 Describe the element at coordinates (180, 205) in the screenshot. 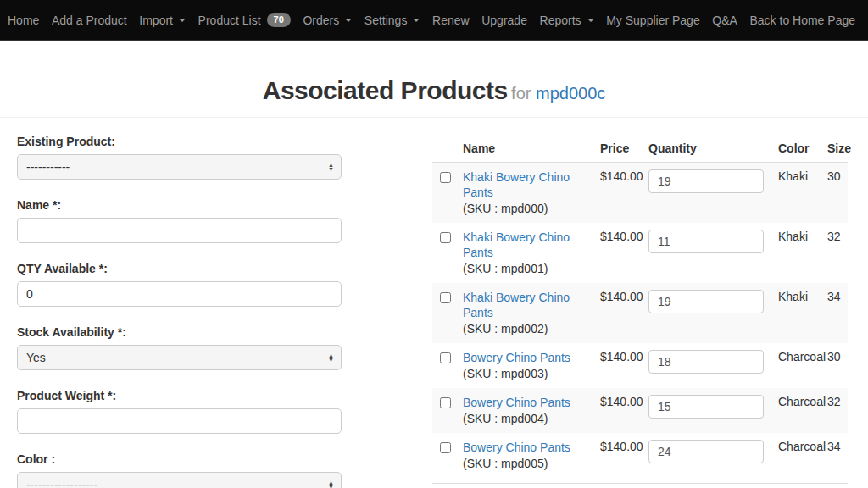

I see `name-label: Name *:` at that location.